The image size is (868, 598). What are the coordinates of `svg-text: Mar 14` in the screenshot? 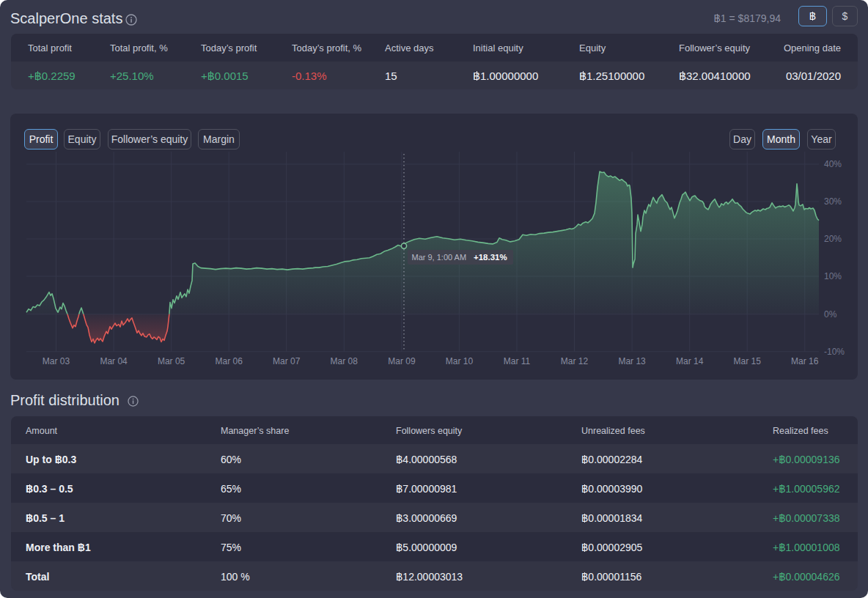 It's located at (690, 361).